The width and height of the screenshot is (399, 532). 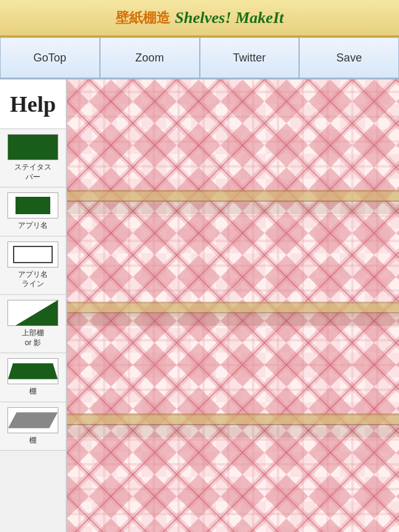 What do you see at coordinates (200, 19) in the screenshot?
I see `app-header: 壁紙棚造 Shelves! MakeIt` at bounding box center [200, 19].